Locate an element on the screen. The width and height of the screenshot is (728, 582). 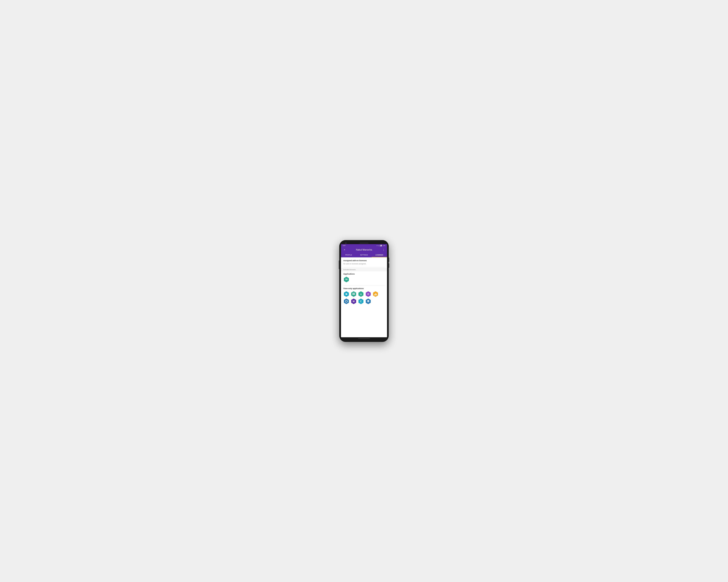
tab-profile: PROFILE is located at coordinates (348, 255).